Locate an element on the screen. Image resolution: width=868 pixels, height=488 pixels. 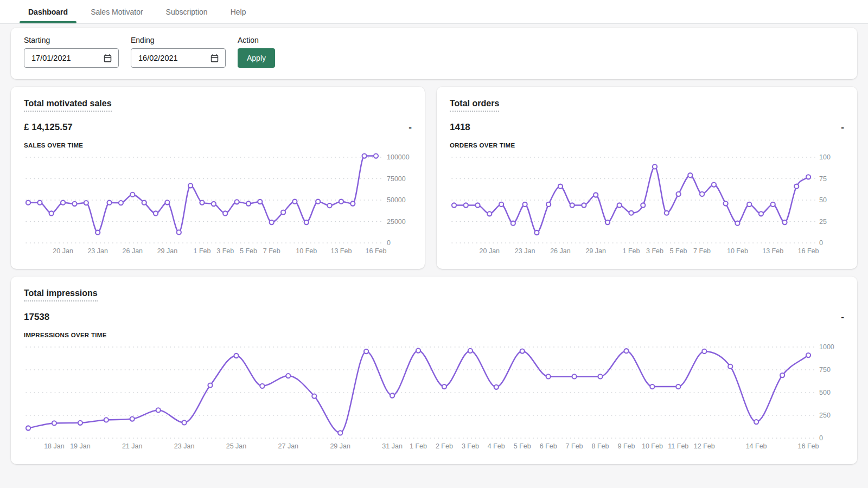
ending-date-field: Ending 16/02/2021 is located at coordinates (178, 52).